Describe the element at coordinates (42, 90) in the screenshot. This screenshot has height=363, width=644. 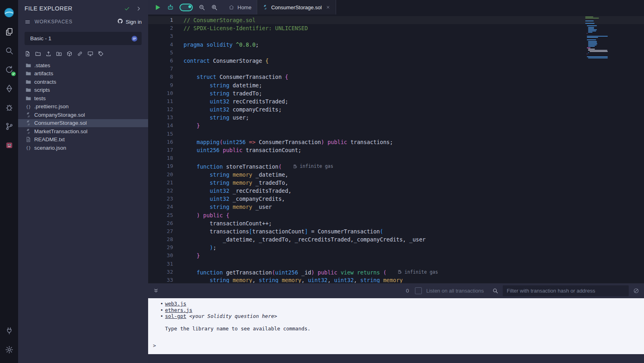
I see `file-name: scripts` at that location.